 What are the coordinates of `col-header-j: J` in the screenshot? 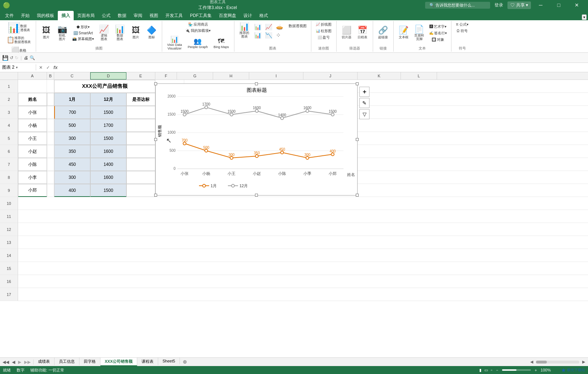 It's located at (330, 76).